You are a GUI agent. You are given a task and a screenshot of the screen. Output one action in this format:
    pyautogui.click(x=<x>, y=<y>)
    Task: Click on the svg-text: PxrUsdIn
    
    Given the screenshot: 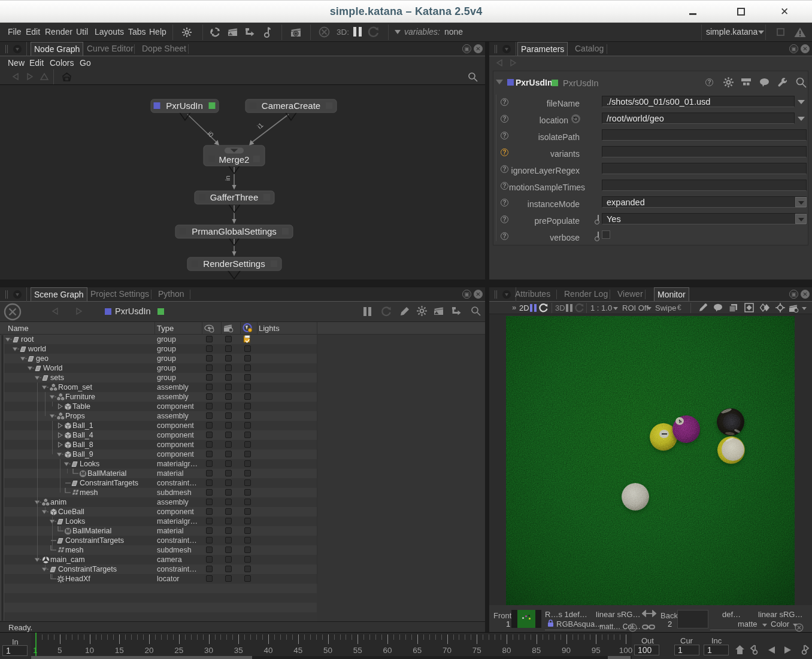 What is the action you would take?
    pyautogui.click(x=184, y=105)
    